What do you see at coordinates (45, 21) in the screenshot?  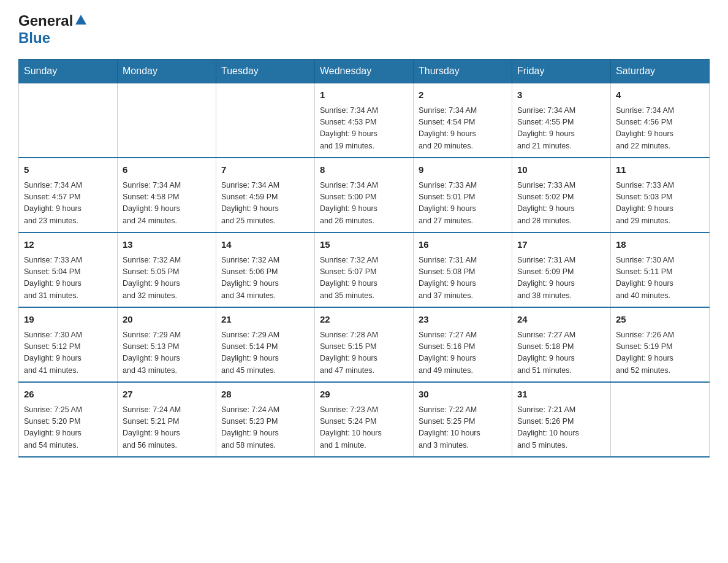 I see `logo-general-text: General` at bounding box center [45, 21].